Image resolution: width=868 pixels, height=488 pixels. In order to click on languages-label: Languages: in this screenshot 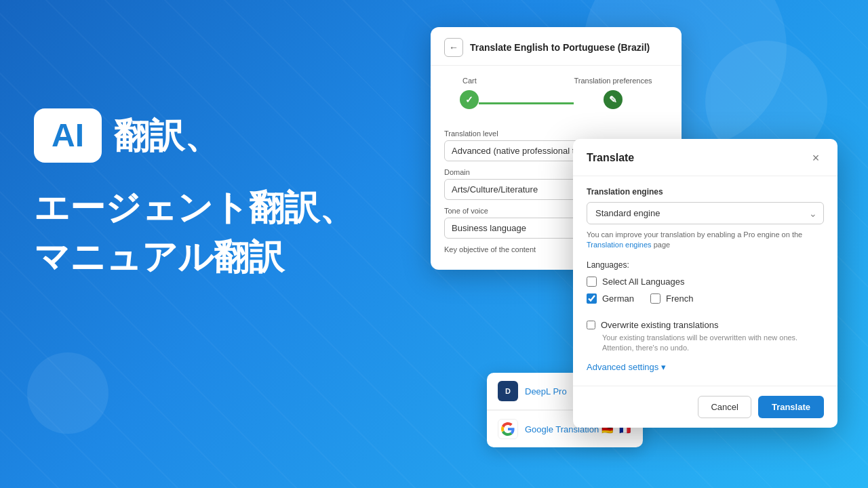, I will do `click(705, 265)`.